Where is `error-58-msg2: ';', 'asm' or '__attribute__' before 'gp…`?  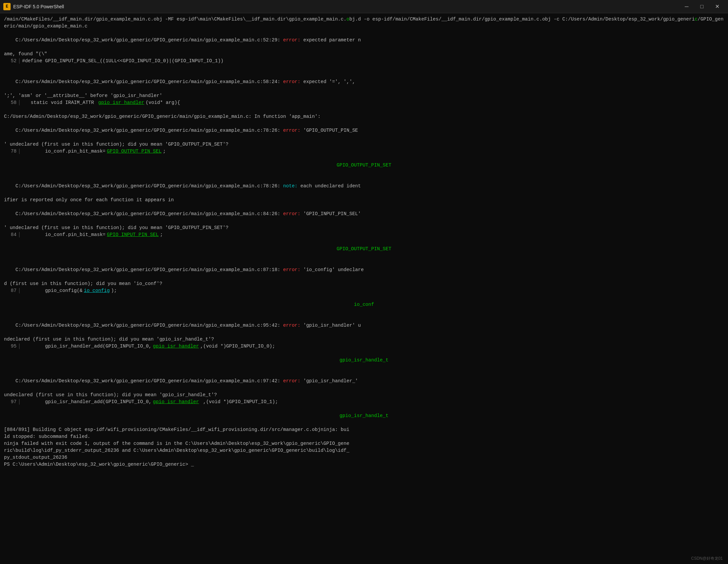 error-58-msg2: ';', 'asm' or '__attribute__' before 'gp… is located at coordinates (364, 96).